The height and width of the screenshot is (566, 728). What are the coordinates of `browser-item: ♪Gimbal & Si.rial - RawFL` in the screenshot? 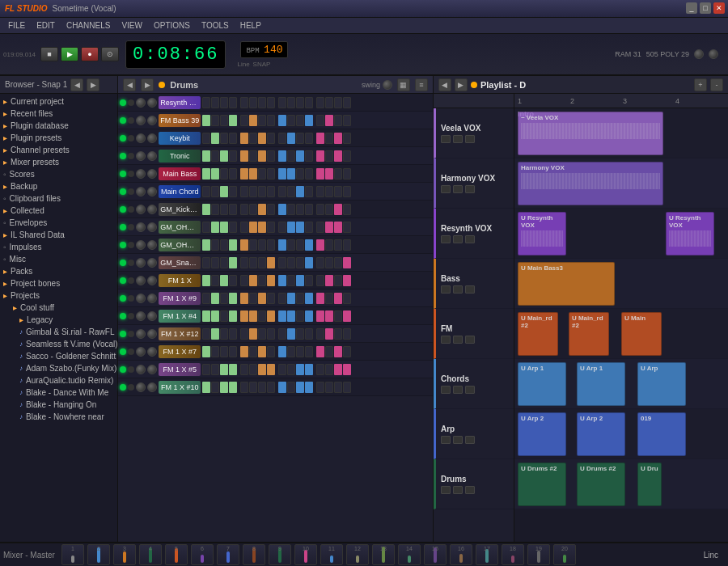 It's located at (58, 332).